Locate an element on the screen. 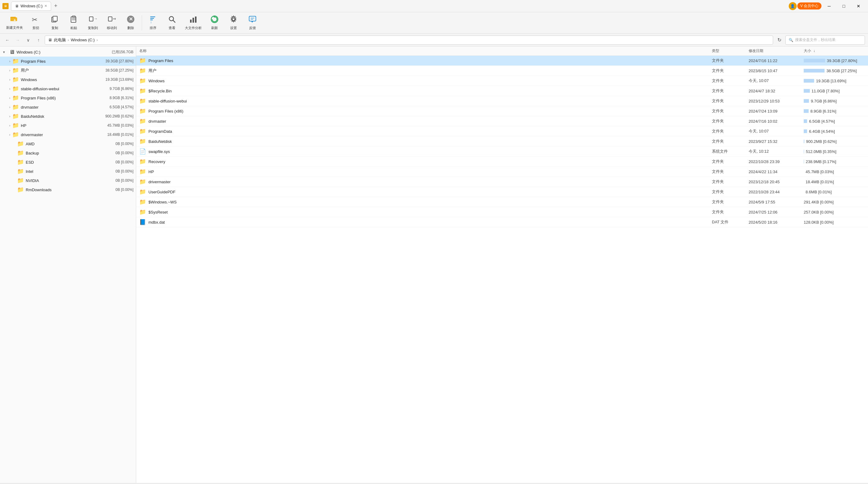 Image resolution: width=868 pixels, height=484 pixels. file-name-text: mdbx.dat is located at coordinates (157, 222).